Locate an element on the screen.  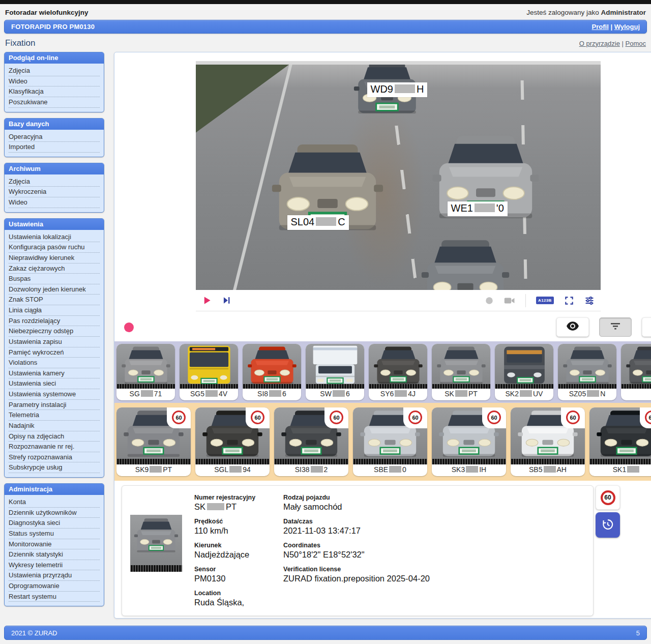
sidebar-item: Ustawienia przyrządu is located at coordinates (54, 576).